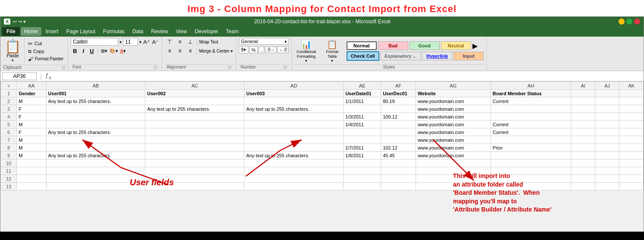  I want to click on col-header-aa: AA, so click(31, 86).